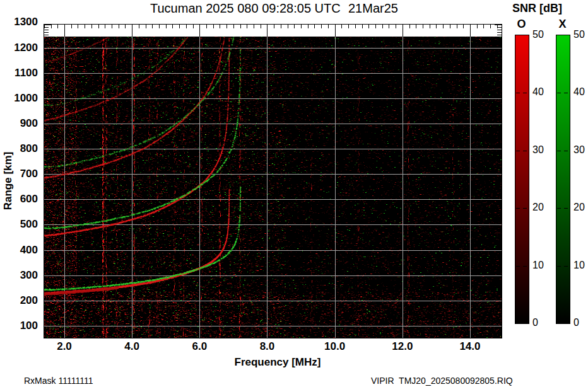 This screenshot has height=387, width=588. Describe the element at coordinates (373, 9) in the screenshot. I see `plot-date: 21Mar25` at that location.